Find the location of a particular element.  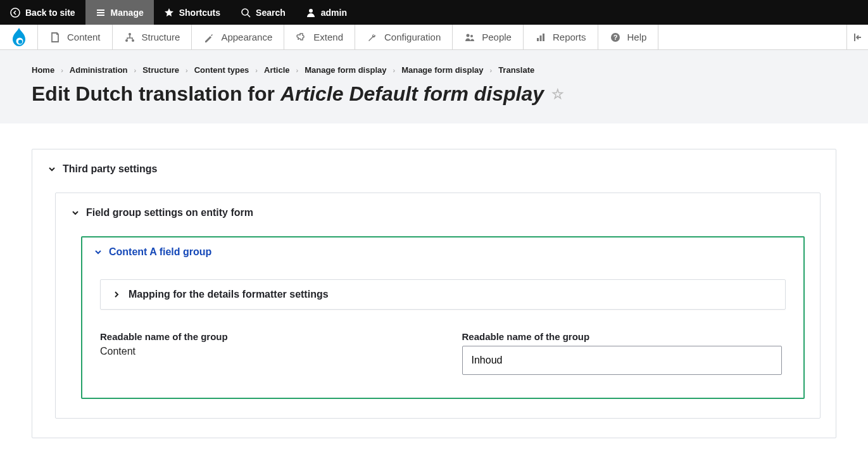

menu-configuration-label: Configuration is located at coordinates (413, 37).